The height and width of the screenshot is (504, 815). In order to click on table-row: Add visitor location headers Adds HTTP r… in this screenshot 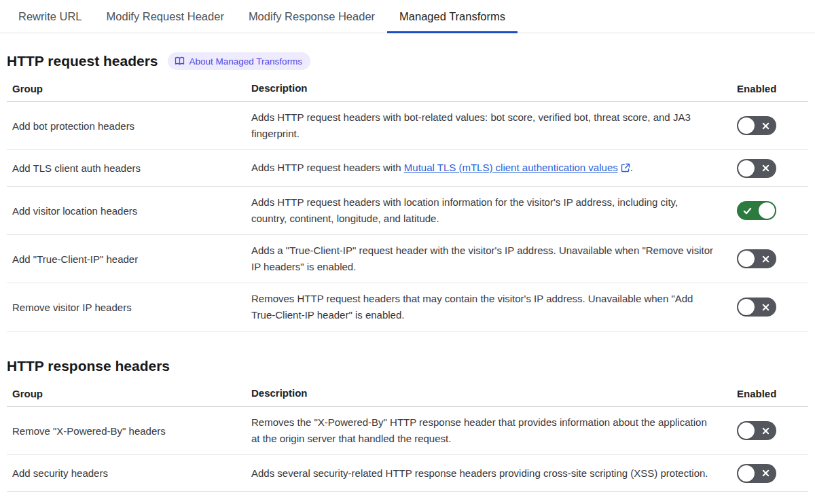, I will do `click(408, 211)`.